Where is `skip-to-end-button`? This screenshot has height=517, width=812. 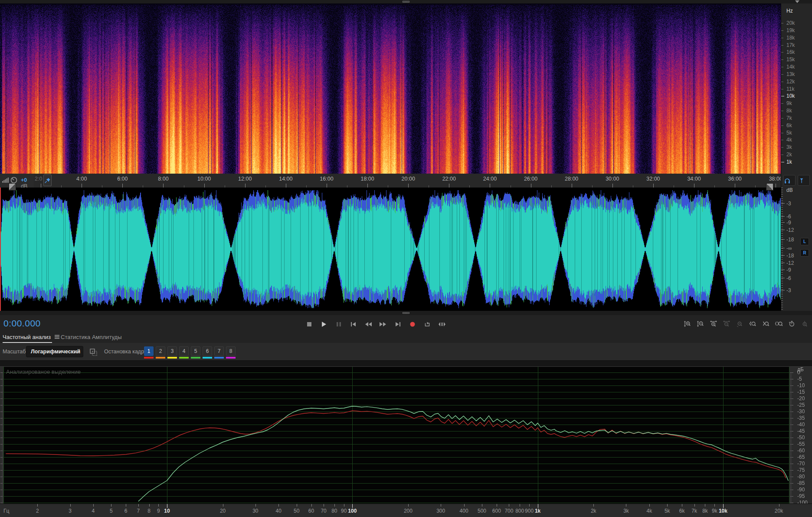 skip-to-end-button is located at coordinates (398, 323).